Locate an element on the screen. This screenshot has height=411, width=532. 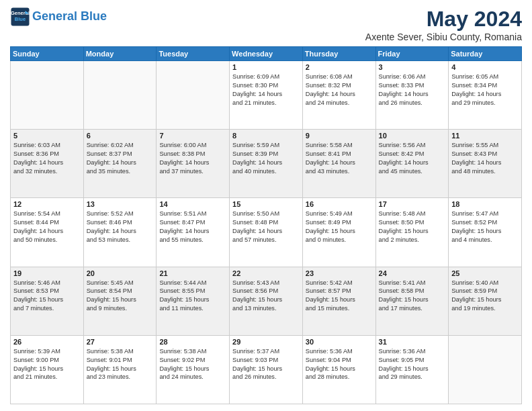
day-number: 2 is located at coordinates (339, 67).